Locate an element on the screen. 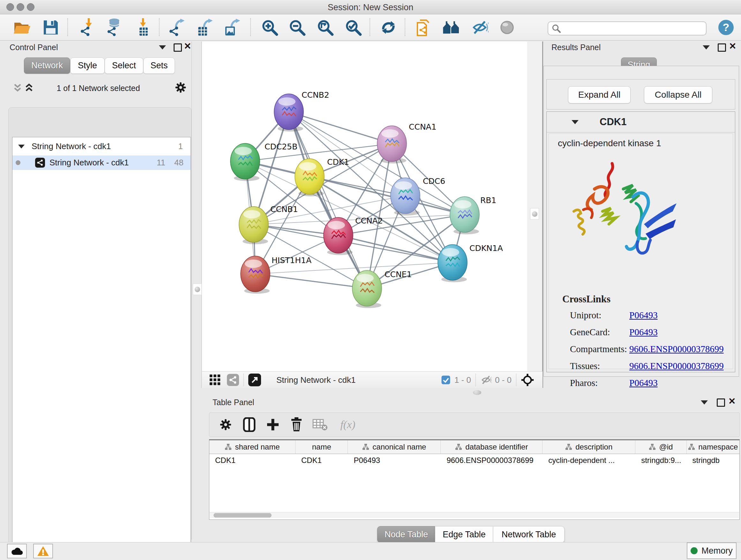  string-panel-icon is located at coordinates (233, 380).